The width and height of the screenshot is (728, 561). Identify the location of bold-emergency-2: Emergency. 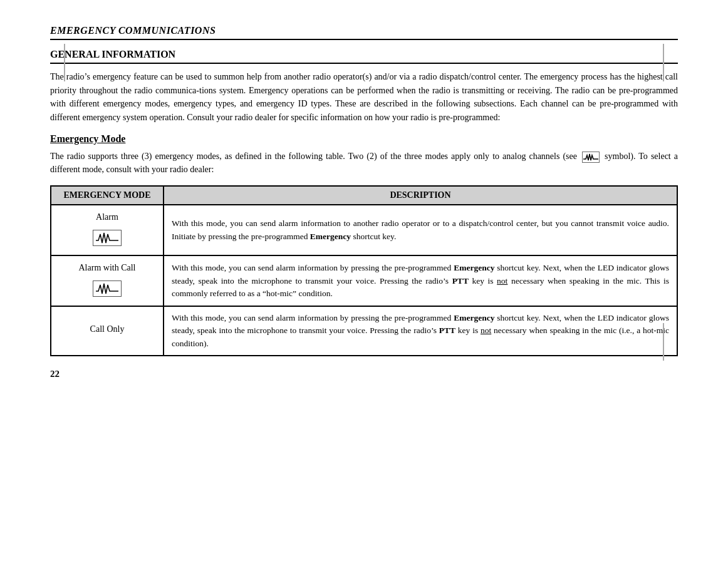
(474, 268).